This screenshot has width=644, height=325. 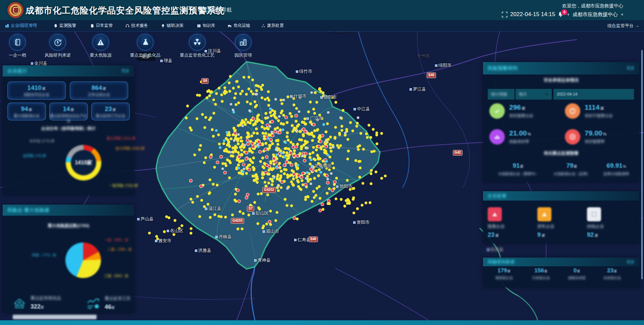 What do you see at coordinates (27, 111) in the screenshot?
I see `stat-box: 94家 重大危险源企业` at bounding box center [27, 111].